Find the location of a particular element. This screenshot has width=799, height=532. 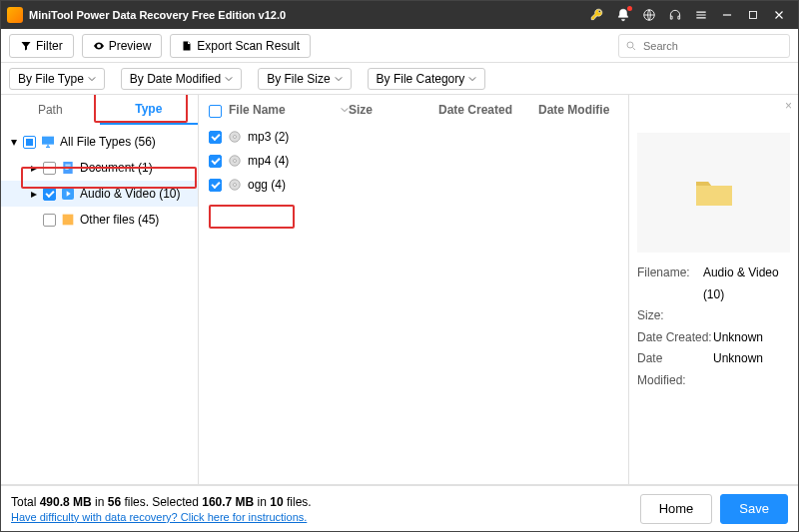

file-row: mp3 (2) is located at coordinates (413, 137).